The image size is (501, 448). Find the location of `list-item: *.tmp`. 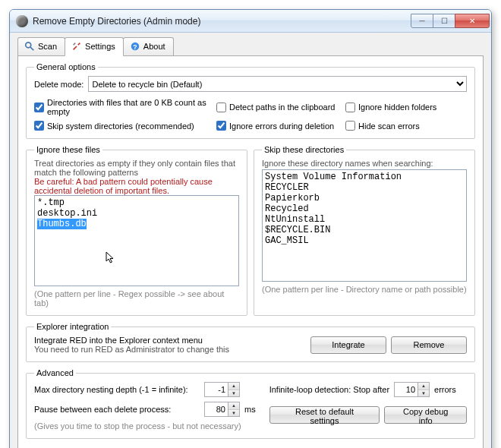

list-item: *.tmp is located at coordinates (137, 203).